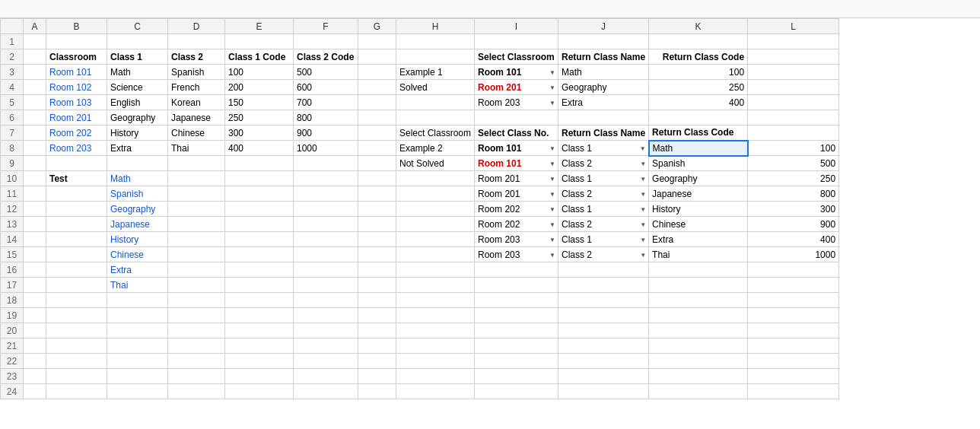  What do you see at coordinates (259, 118) in the screenshot?
I see `cell-6-5: 250` at bounding box center [259, 118].